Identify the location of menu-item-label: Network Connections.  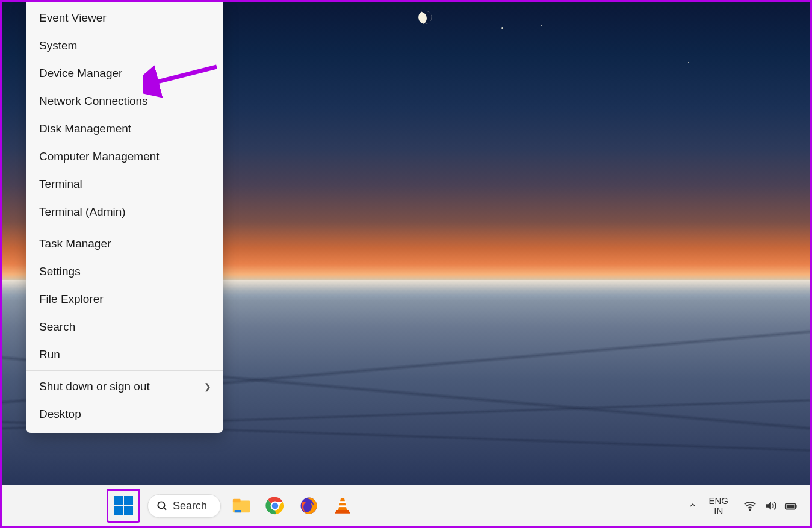
(94, 101).